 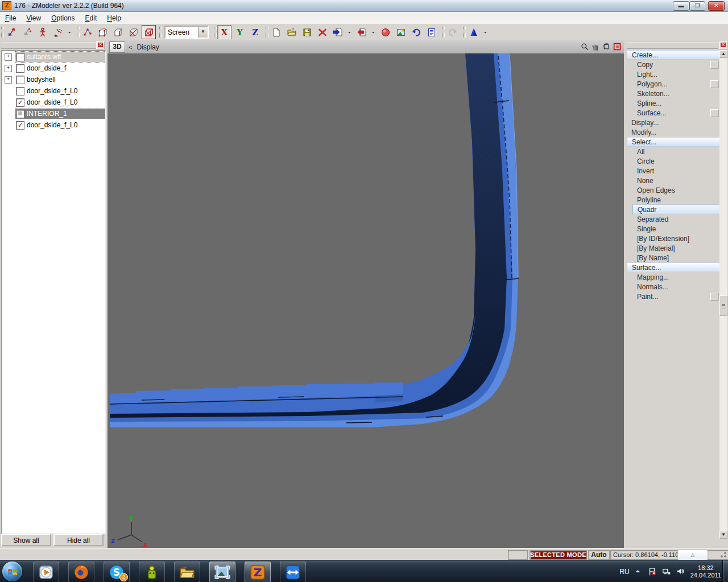 I want to click on import-icon, so click(x=338, y=32).